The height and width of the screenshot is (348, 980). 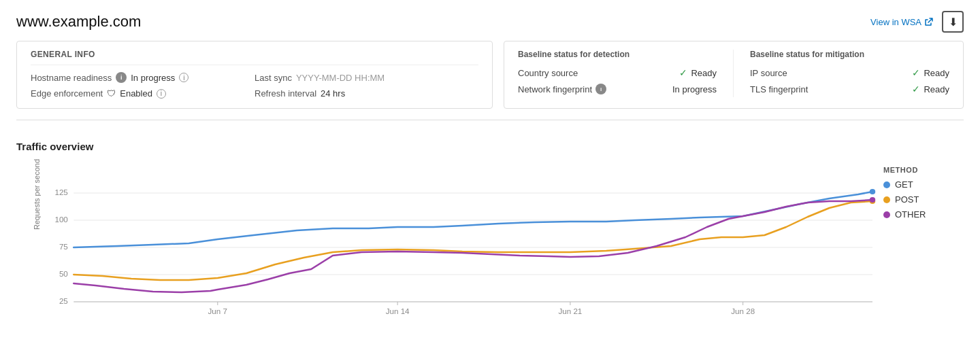 What do you see at coordinates (626, 73) in the screenshot?
I see `baseline-detection-col: Baseline status for detection Country so…` at bounding box center [626, 73].